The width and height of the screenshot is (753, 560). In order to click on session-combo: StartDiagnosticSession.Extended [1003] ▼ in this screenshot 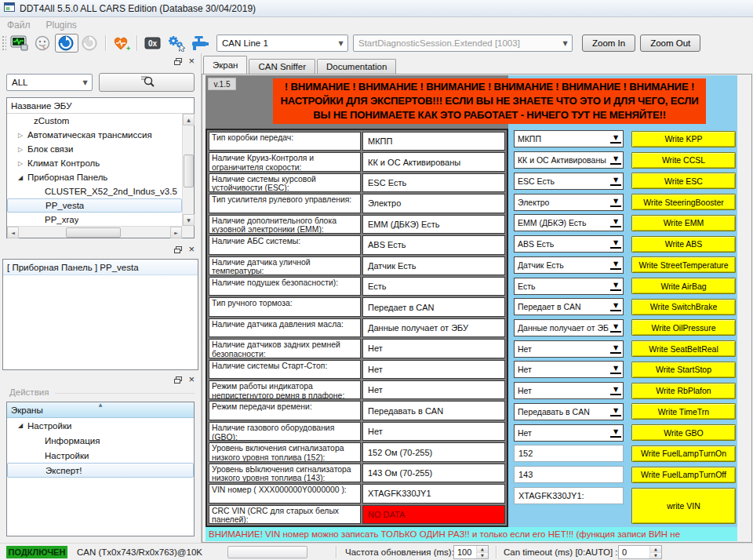, I will do `click(463, 43)`.